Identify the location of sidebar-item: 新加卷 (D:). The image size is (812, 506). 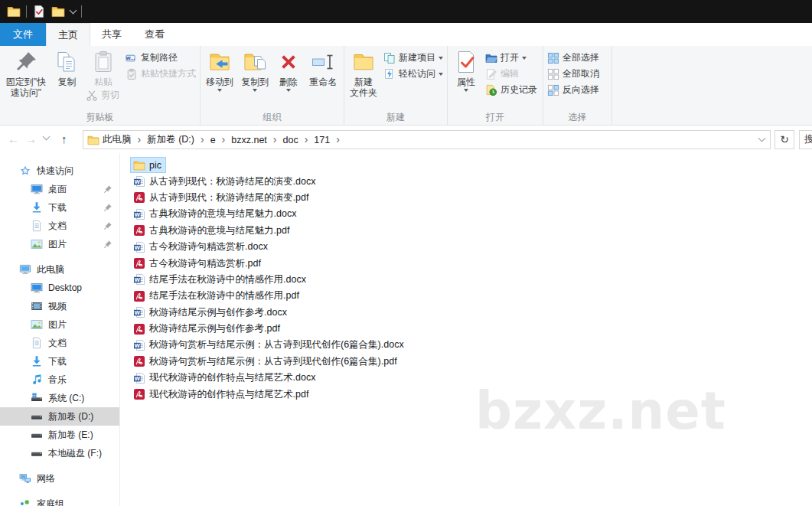
(60, 416).